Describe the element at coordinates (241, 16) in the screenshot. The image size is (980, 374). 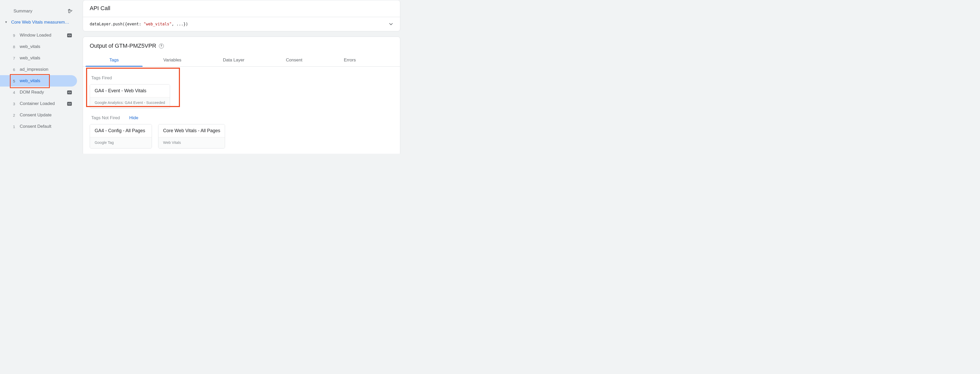
I see `api-call-card: API Call dataLayer.push({event: "web_vit…` at that location.